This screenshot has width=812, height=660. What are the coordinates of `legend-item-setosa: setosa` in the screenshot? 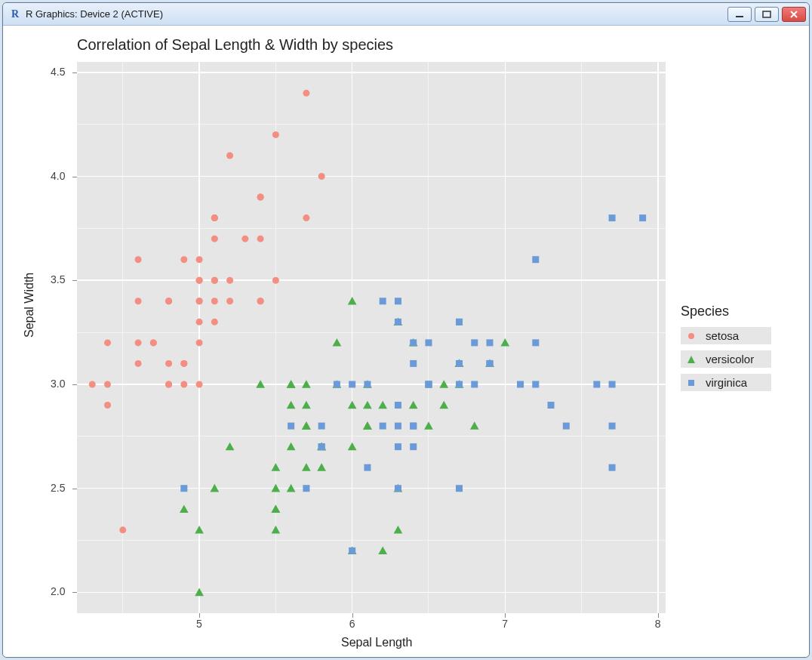 It's located at (726, 335).